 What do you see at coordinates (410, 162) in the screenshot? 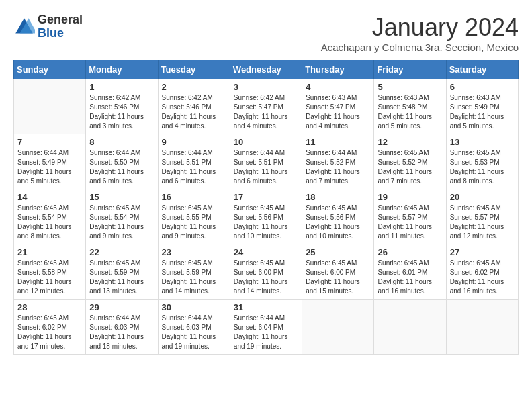
I see `calendar-cell: 12Sunrise: 6:45 AM Sunset: 5:52 PM Dayli…` at bounding box center [410, 162].